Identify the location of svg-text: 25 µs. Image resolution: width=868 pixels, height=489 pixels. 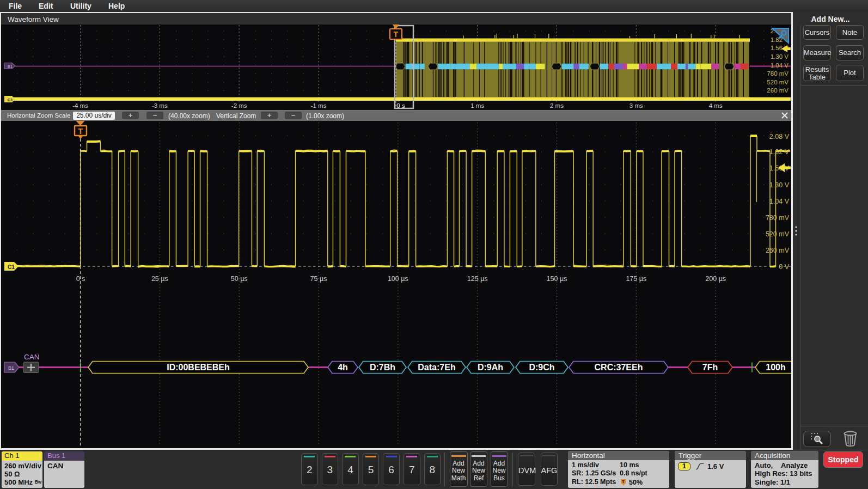
(160, 279).